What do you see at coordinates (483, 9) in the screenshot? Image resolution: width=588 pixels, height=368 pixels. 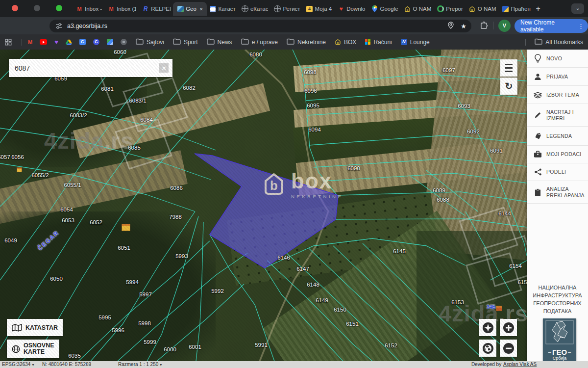 I see `browser-tab-13: bО NAM` at bounding box center [483, 9].